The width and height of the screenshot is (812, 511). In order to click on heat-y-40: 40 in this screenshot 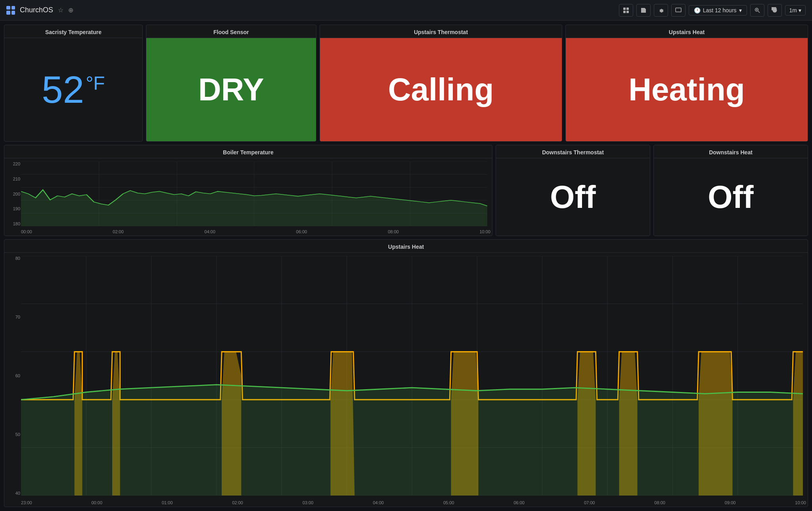, I will do `click(18, 493)`.